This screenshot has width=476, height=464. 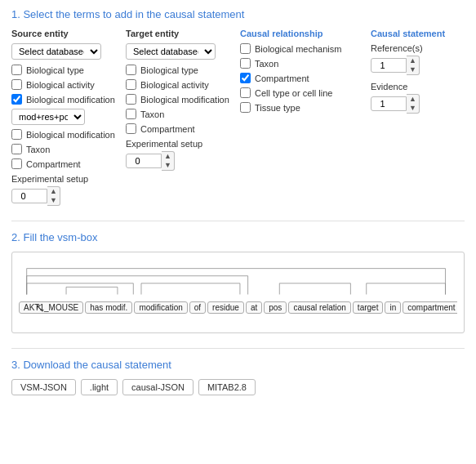 What do you see at coordinates (131, 100) in the screenshot?
I see `target-bio-mod-checkbox` at bounding box center [131, 100].